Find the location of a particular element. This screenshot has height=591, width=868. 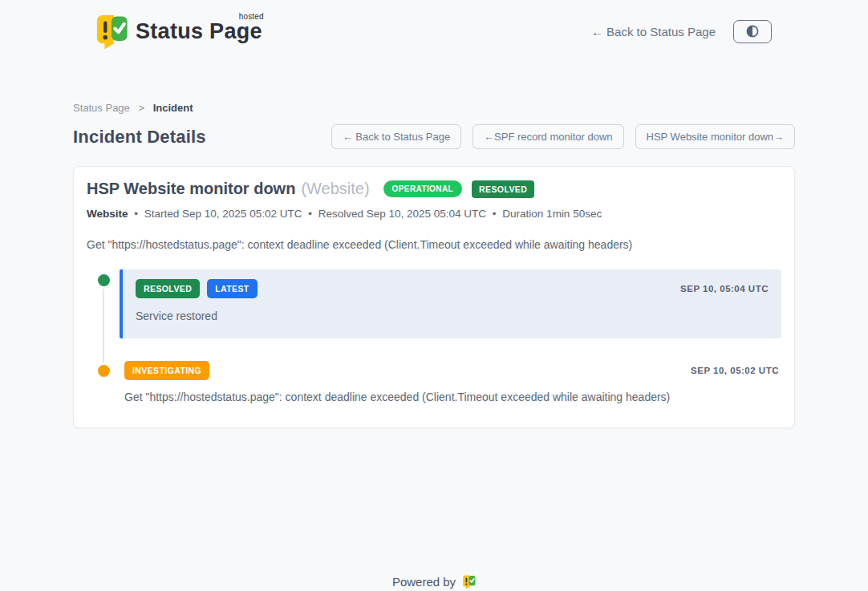

header-back-link: ← Back to Status Page is located at coordinates (653, 32).